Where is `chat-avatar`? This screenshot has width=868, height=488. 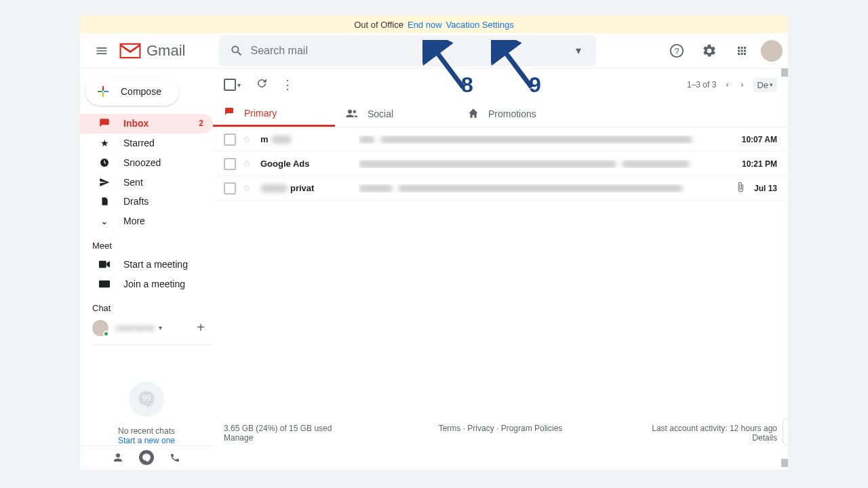 chat-avatar is located at coordinates (100, 328).